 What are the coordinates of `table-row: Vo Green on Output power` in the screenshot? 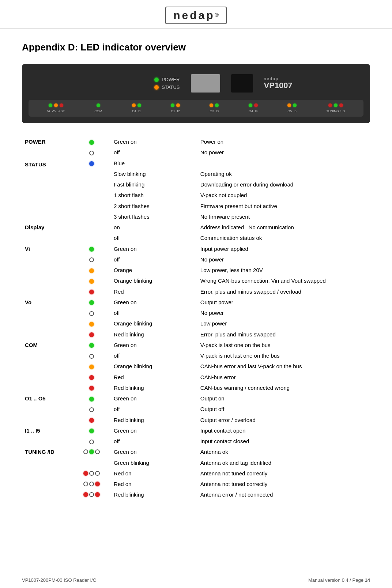 It's located at (196, 302).